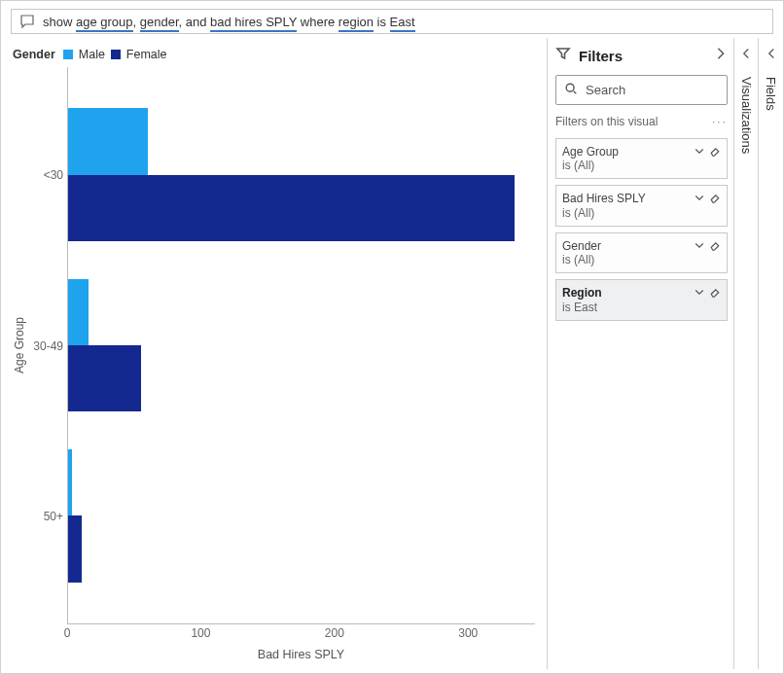  Describe the element at coordinates (49, 346) in the screenshot. I see `y-axis-ticks: <3030-4950+` at that location.